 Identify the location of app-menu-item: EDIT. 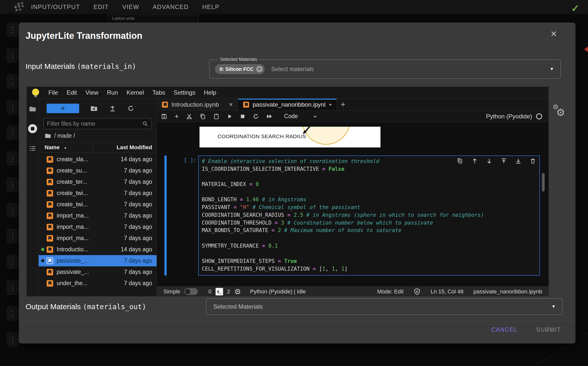
(101, 7).